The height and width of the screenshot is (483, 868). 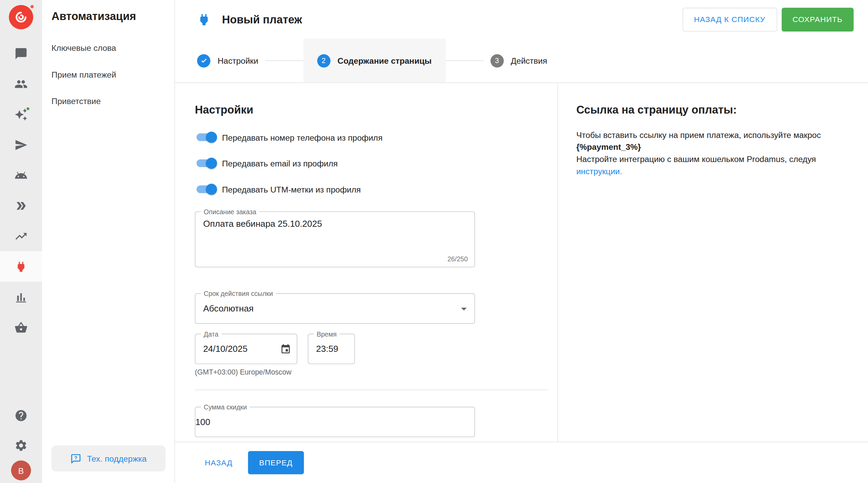 What do you see at coordinates (206, 189) in the screenshot?
I see `utm-toggle` at bounding box center [206, 189].